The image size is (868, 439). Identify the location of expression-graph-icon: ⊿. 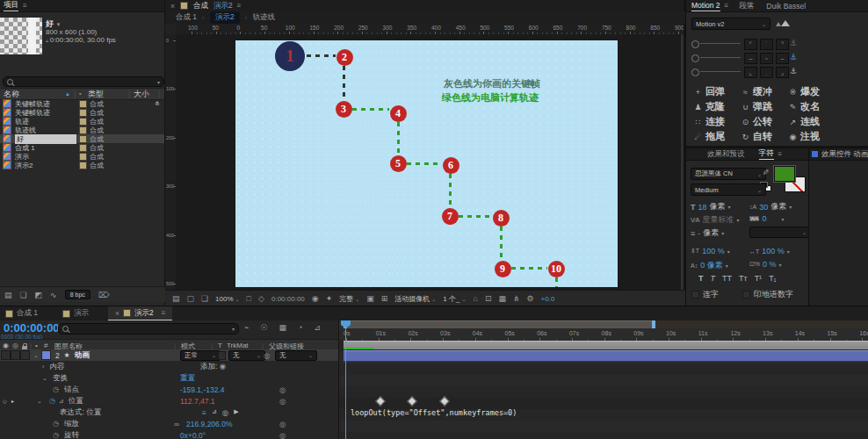
(214, 413).